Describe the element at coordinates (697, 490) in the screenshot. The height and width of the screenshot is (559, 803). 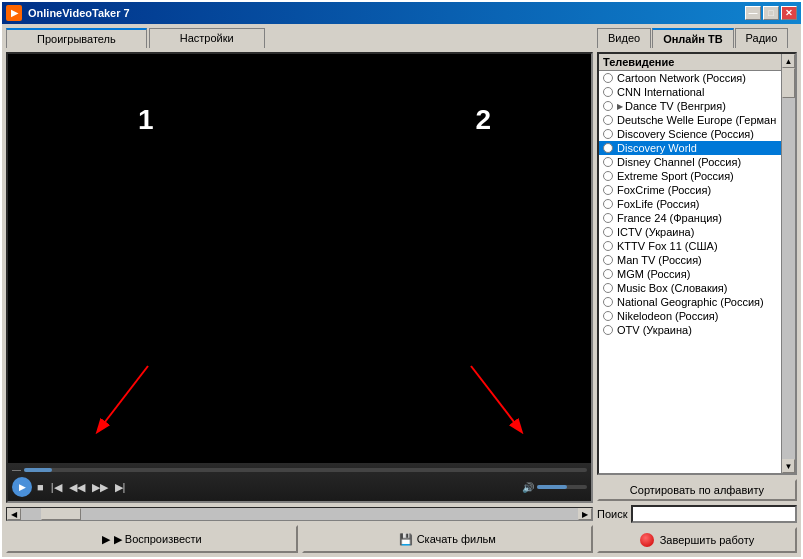
I see `sort-button: Сортировать по алфавиту` at that location.